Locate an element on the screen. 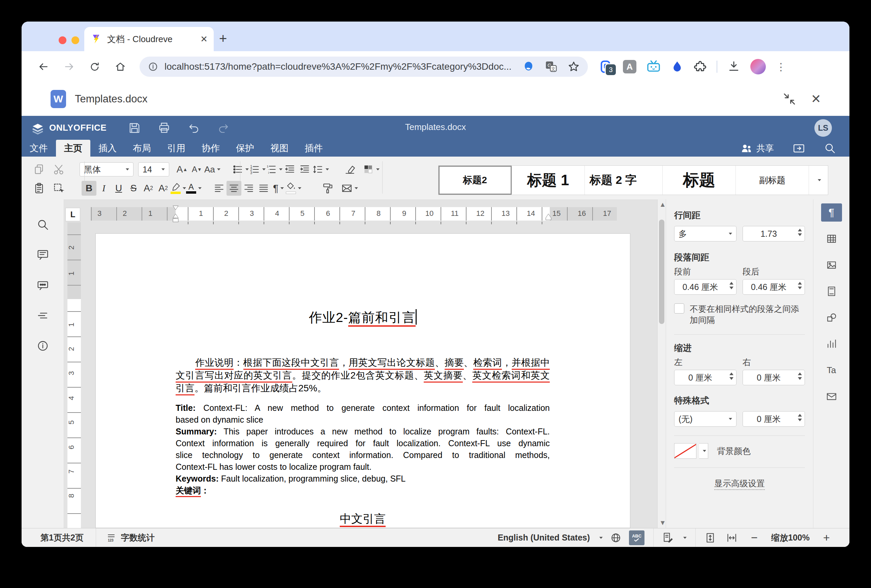 This screenshot has height=588, width=871. fit-page-icon is located at coordinates (710, 538).